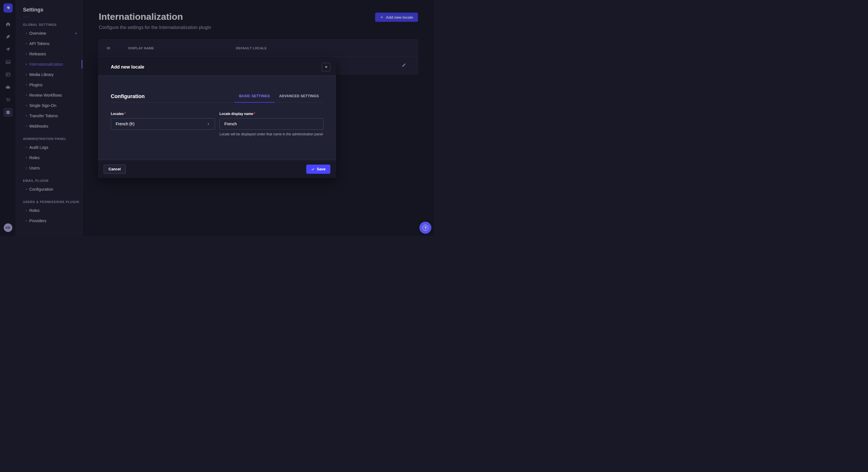  I want to click on locales-select: French (fr), so click(163, 124).